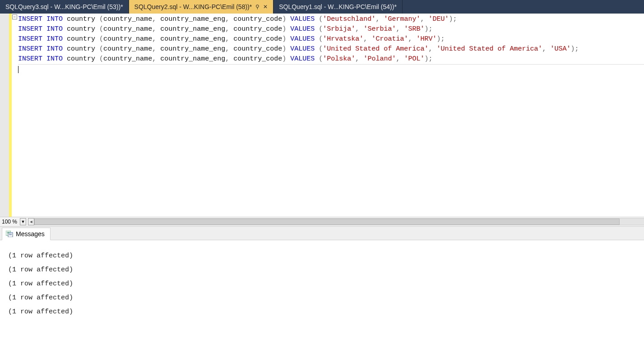 The image size is (644, 345). I want to click on file-tab-bar: SQLQuery3.sql - W...KING-PC\Emil (53))* …, so click(322, 7).